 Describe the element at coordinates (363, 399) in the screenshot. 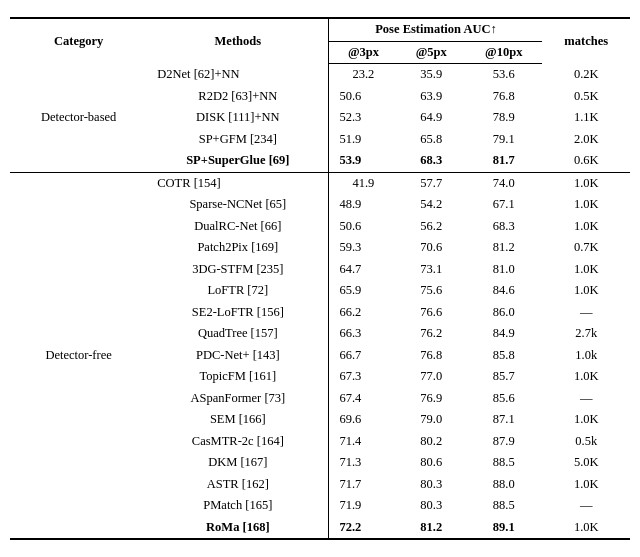

I see `value-cell: 67.4` at that location.